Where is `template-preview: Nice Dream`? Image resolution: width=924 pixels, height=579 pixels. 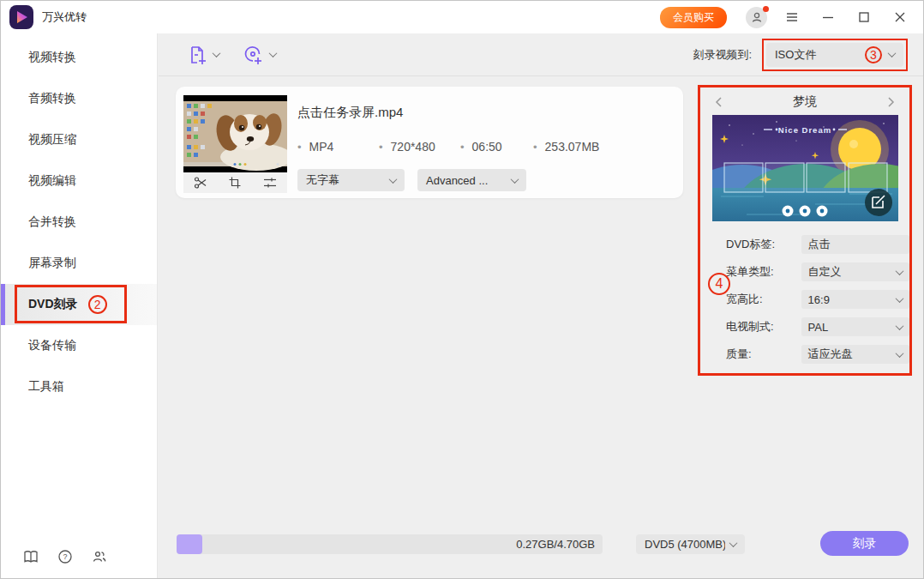 template-preview: Nice Dream is located at coordinates (806, 168).